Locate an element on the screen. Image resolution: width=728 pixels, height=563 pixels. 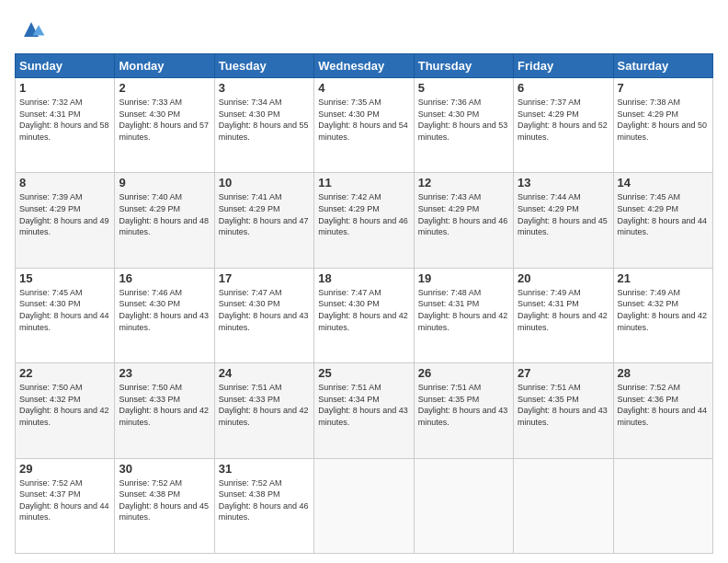
calendar-cell: 10Sunrise: 7:41 AMSunset: 4:29 PMDayligh… is located at coordinates (264, 221).